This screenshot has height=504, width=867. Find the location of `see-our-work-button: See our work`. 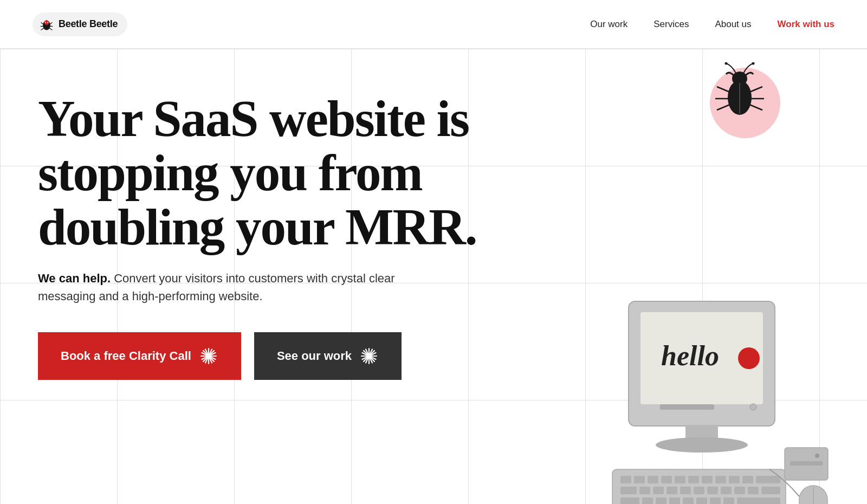

see-our-work-button: See our work is located at coordinates (328, 356).